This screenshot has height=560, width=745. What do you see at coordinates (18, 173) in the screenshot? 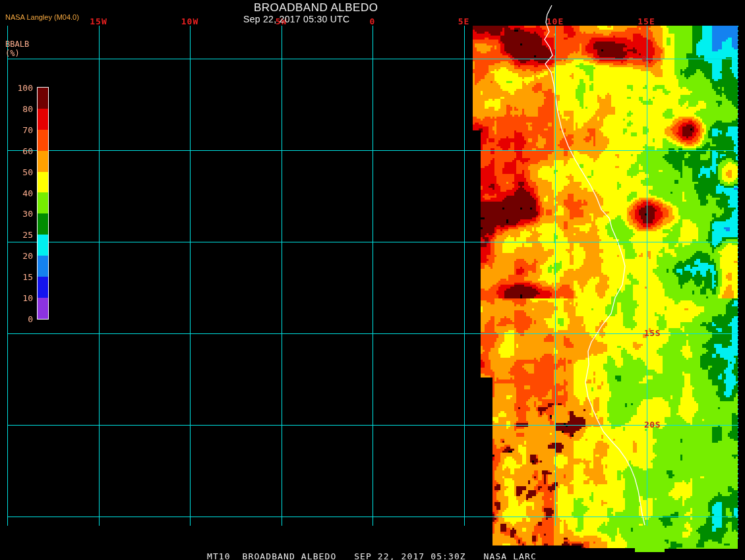
I see `legend-tick-value: 50` at bounding box center [18, 173].